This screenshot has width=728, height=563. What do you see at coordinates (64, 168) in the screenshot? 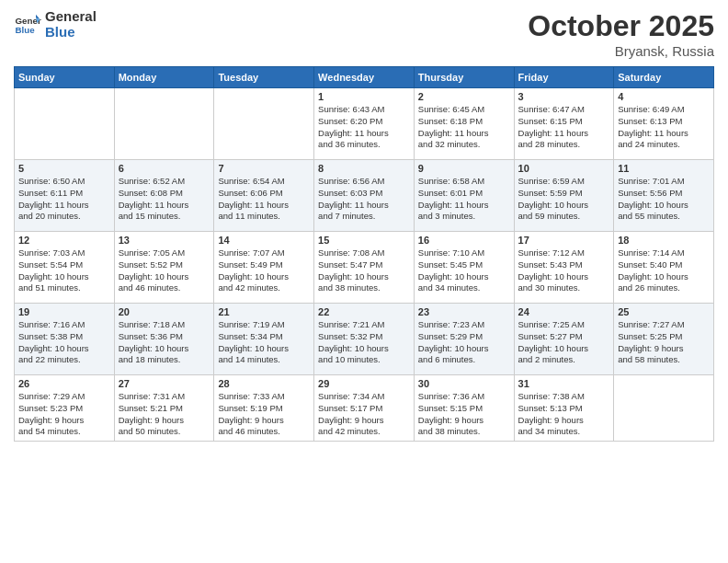
I see `day-number: 5` at bounding box center [64, 168].